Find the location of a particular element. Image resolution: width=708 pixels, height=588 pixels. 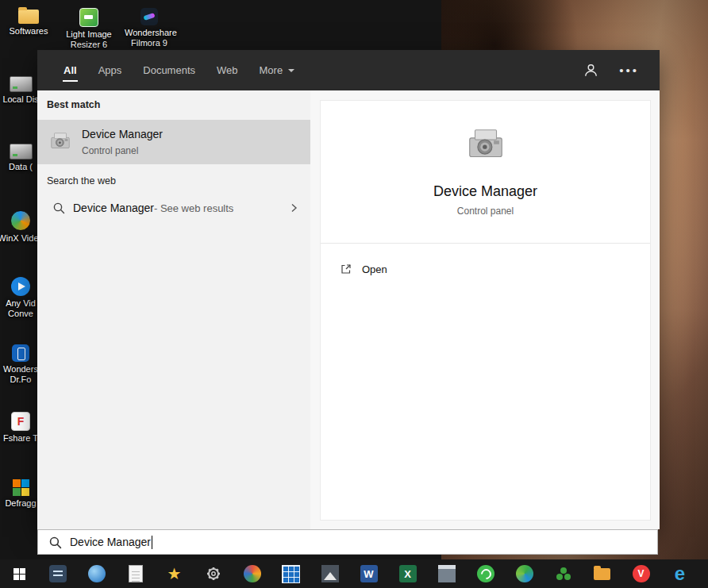

search-input-value: Device Manager is located at coordinates (110, 542).